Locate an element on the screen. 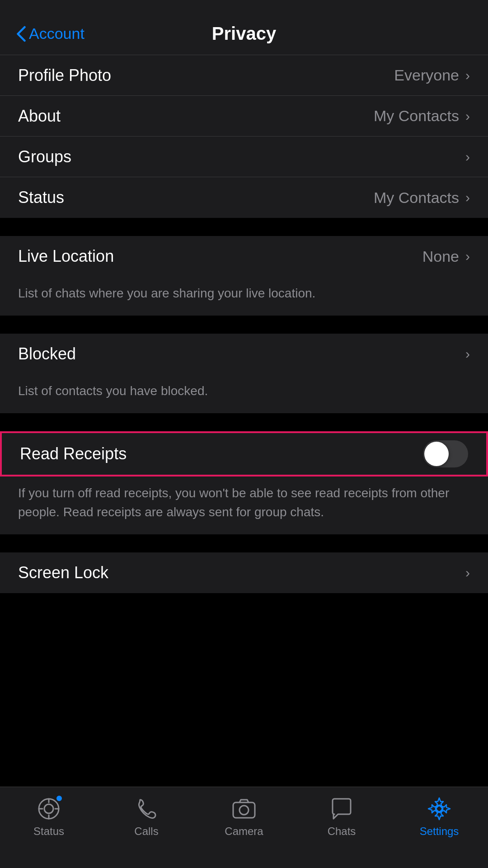 This screenshot has width=488, height=868. calls-tab-label: Calls is located at coordinates (146, 831).